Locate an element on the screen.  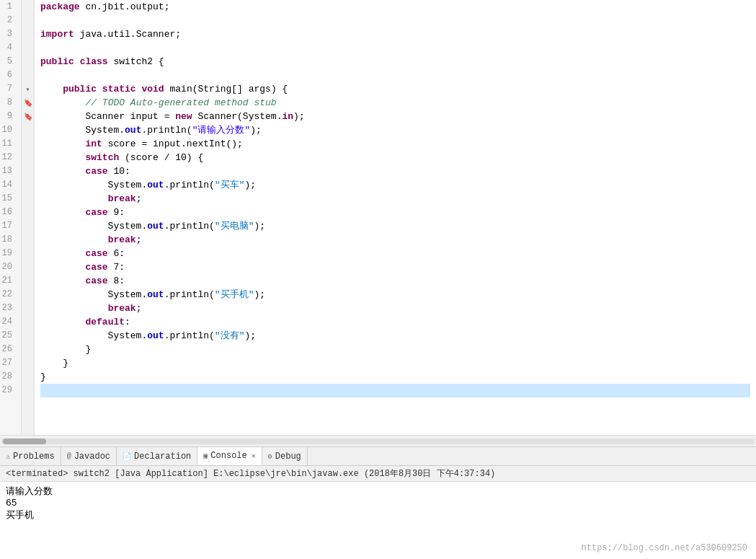
scrollbar-h is located at coordinates (378, 441).